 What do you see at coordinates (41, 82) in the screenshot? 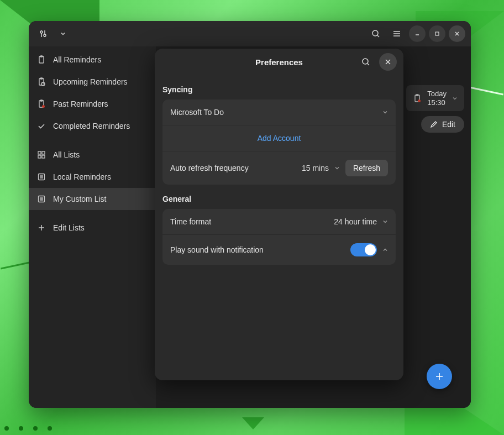
I see `clipboard-clock-icon` at bounding box center [41, 82].